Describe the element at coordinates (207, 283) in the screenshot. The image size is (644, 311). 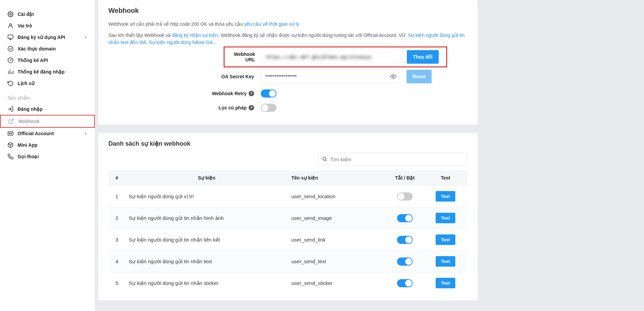
I see `row-event: Sự kiện người dùng gửi tin nhắn sticker` at that location.